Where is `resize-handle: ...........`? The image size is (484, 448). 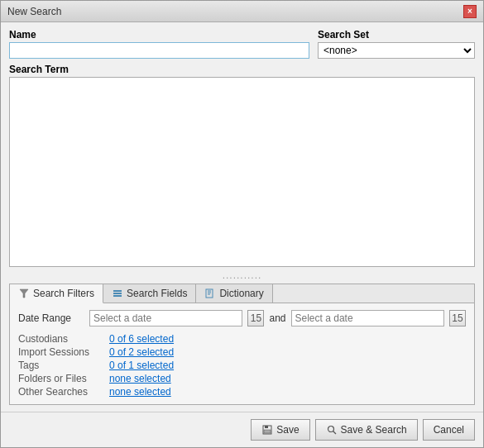 resize-handle: ........... is located at coordinates (242, 275).